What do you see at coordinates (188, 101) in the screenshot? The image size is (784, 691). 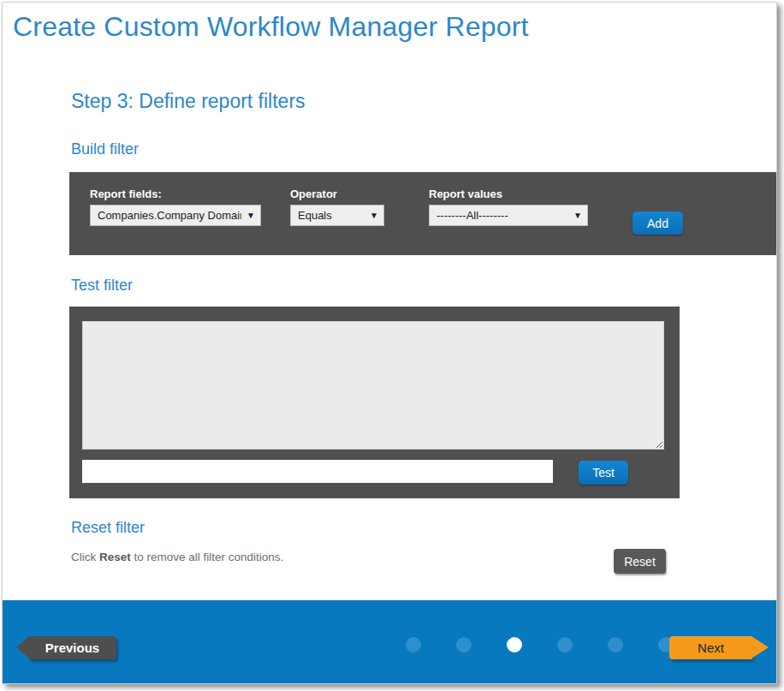 I see `step-heading: Step 3: Define report filters` at bounding box center [188, 101].